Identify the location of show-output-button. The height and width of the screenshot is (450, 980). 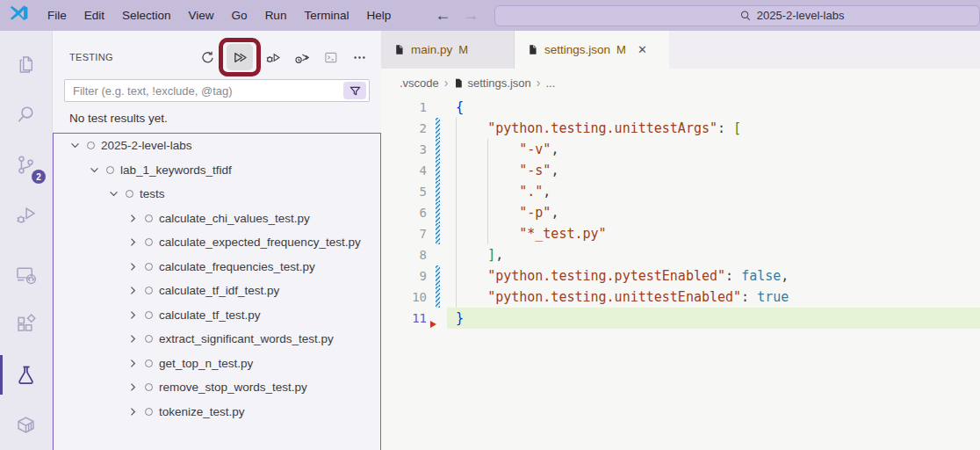
(330, 57).